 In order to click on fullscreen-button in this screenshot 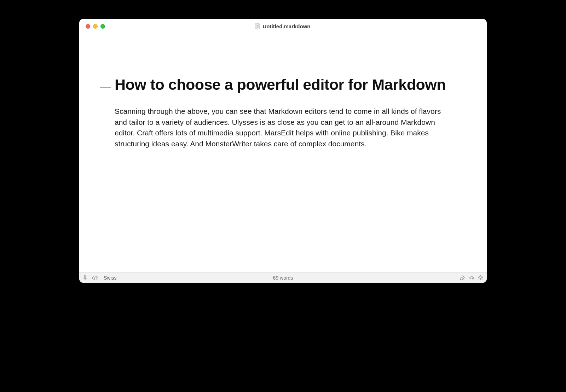, I will do `click(103, 26)`.